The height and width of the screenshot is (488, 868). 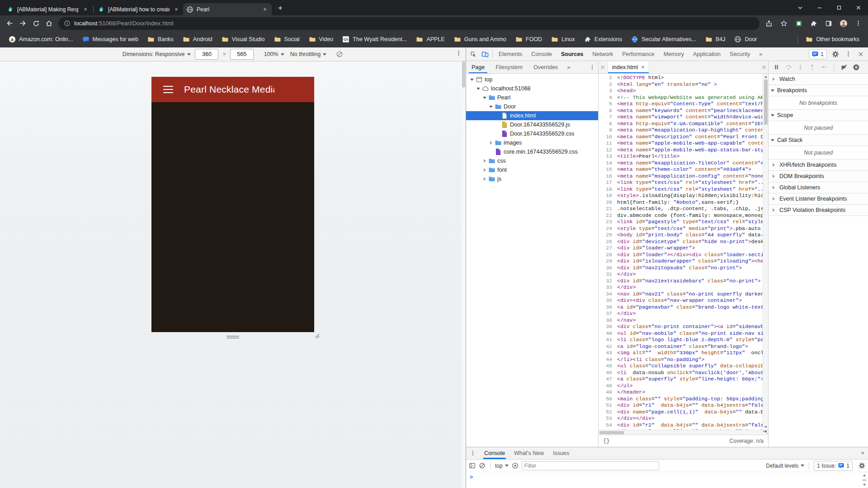 What do you see at coordinates (430, 39) in the screenshot?
I see `bookmark-item: APPLE` at bounding box center [430, 39].